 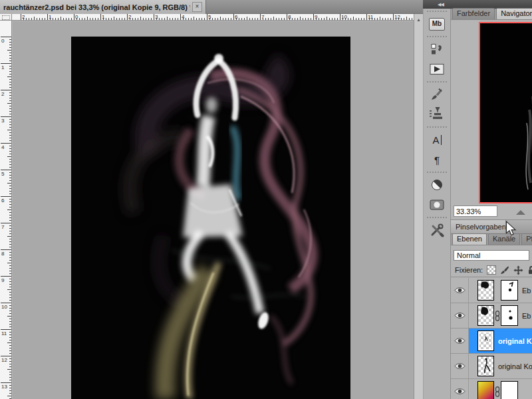 I want to click on lock-pixels-button, so click(x=505, y=270).